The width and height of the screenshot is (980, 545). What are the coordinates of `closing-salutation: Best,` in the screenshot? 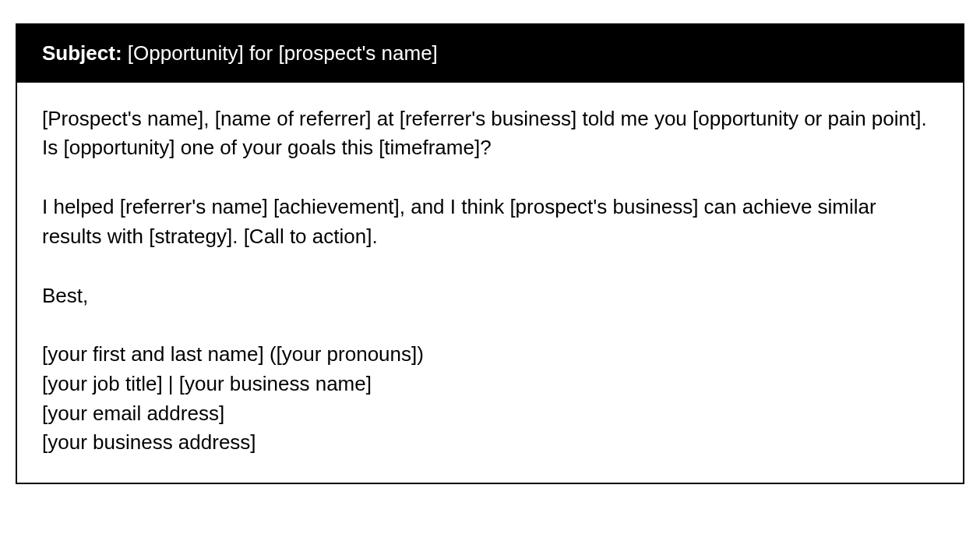 It's located at (490, 296).